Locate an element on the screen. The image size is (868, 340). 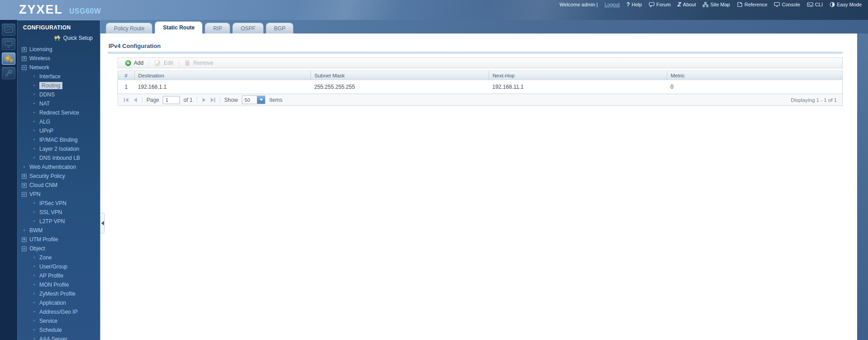
configuration-icon is located at coordinates (9, 59).